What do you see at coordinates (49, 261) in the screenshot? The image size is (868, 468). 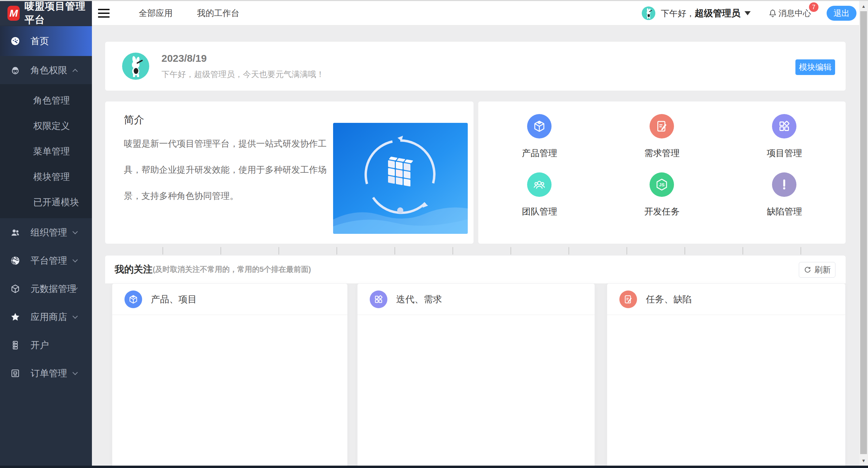 I see `sidebar-item-label: 平台管理` at bounding box center [49, 261].